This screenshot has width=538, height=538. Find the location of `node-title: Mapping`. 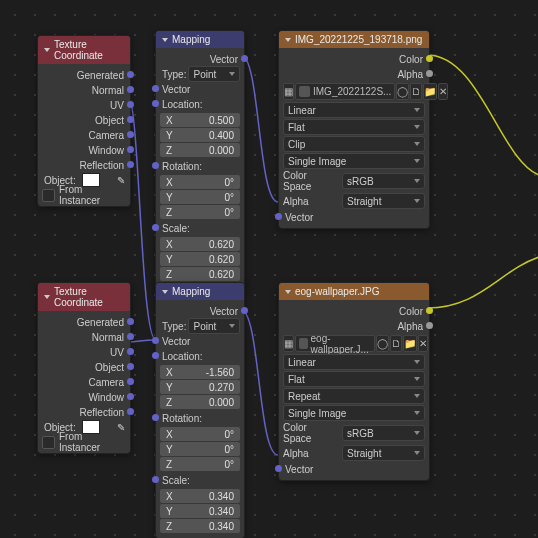

node-title: Mapping is located at coordinates (191, 40).